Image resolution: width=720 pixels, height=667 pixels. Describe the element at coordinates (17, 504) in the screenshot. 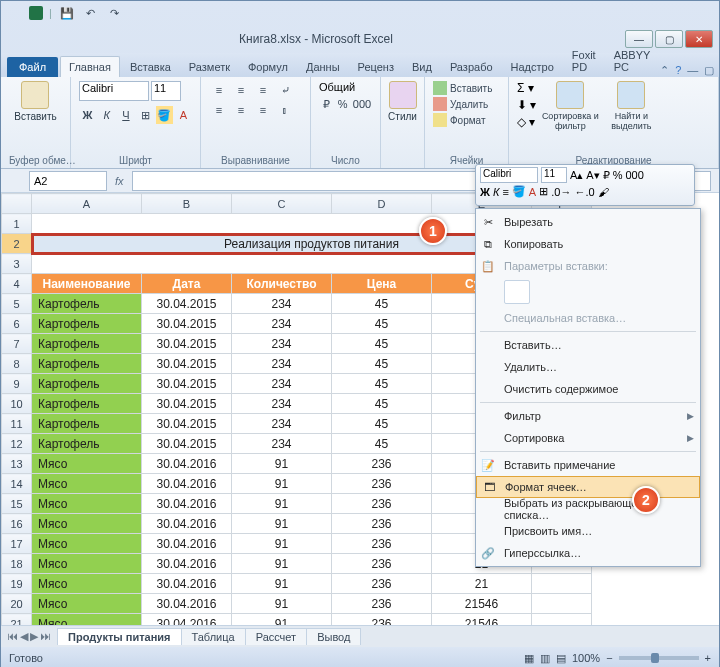

I see `row-header: 15` at that location.